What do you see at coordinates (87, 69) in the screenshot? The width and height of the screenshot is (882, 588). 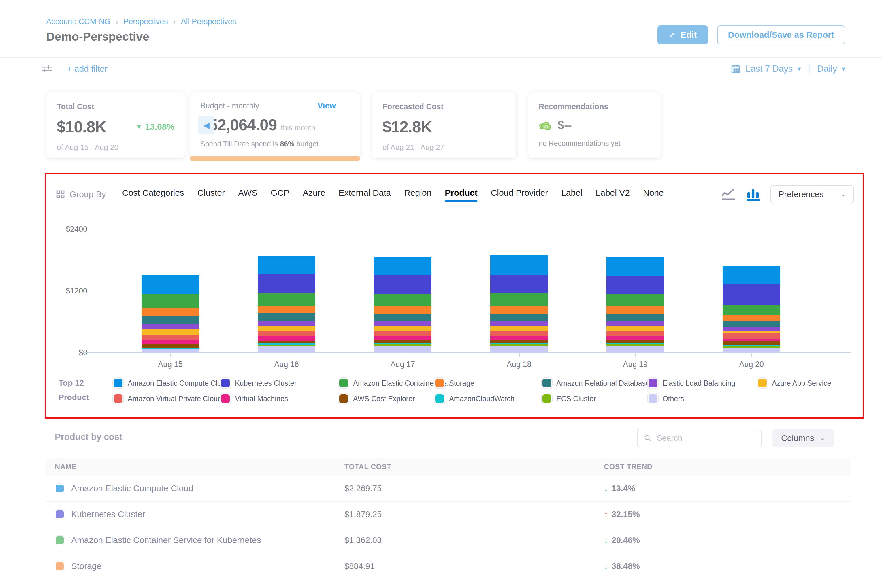 I see `add-filter-button: + add filter` at bounding box center [87, 69].